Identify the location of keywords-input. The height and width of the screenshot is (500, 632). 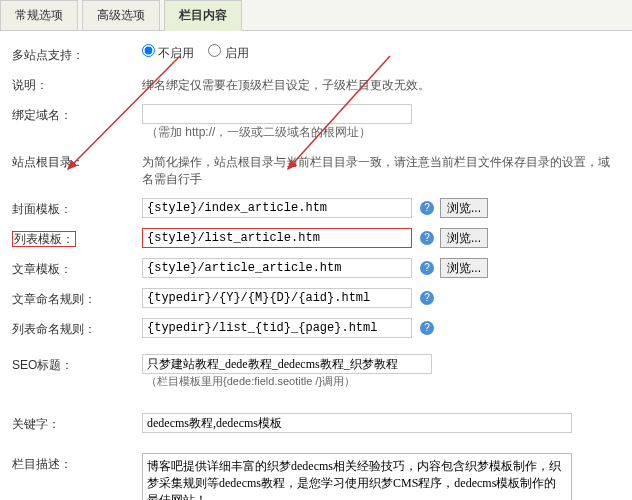
(357, 423).